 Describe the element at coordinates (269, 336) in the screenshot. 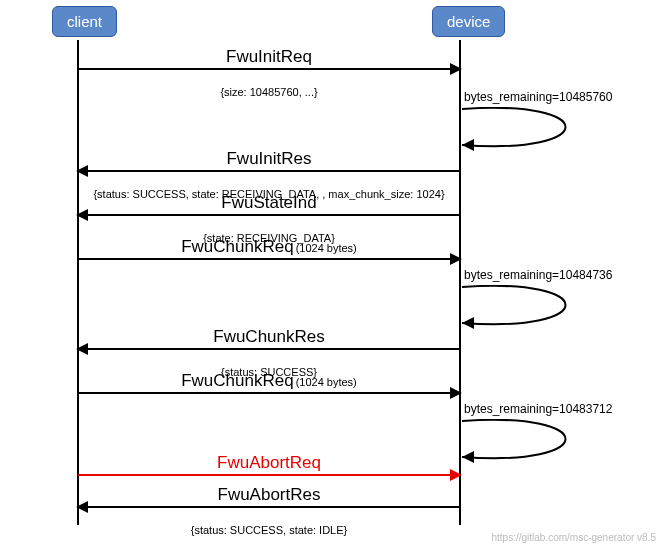

I see `msg-fwuchunkres-label: FwuChunkRes` at that location.